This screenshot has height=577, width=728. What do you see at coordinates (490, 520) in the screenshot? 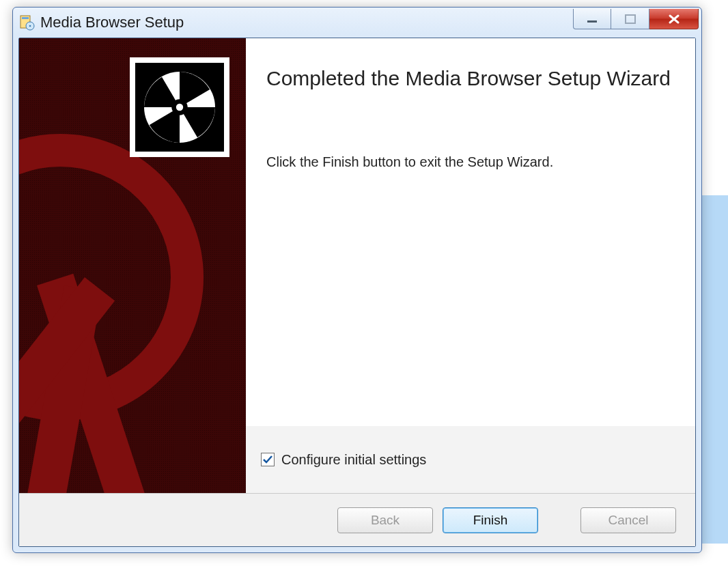
I see `finish-button: Finish` at bounding box center [490, 520].